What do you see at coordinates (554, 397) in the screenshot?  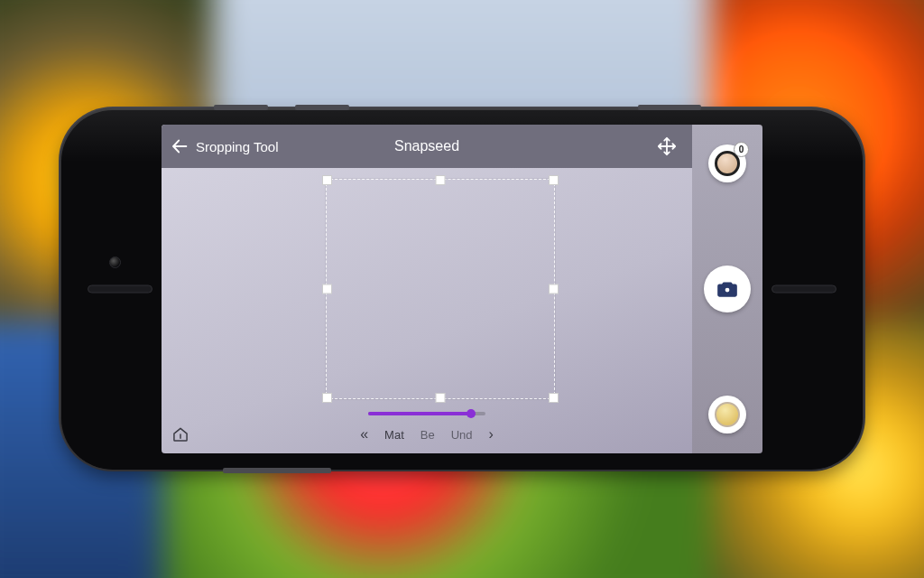 I see `crop-handle-se` at bounding box center [554, 397].